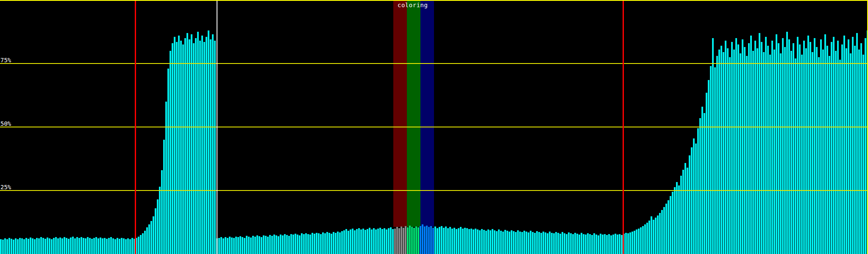  I want to click on y-axis-label-50: 50%, so click(6, 124).